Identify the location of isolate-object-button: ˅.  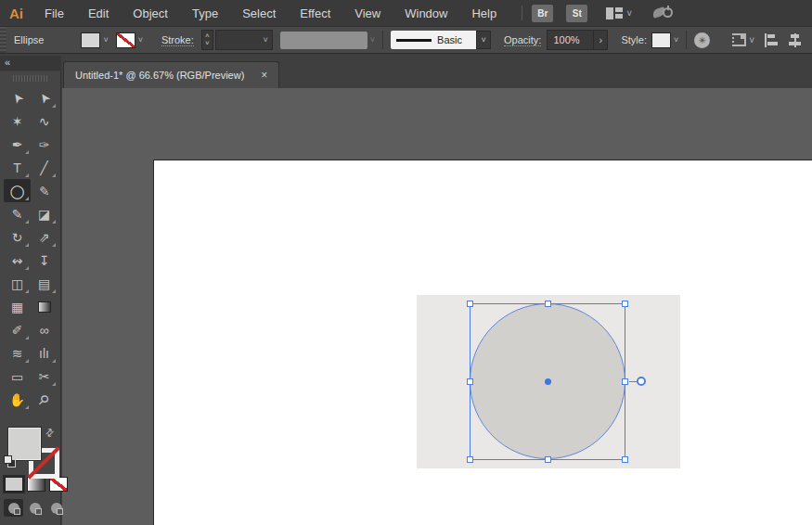
(743, 40).